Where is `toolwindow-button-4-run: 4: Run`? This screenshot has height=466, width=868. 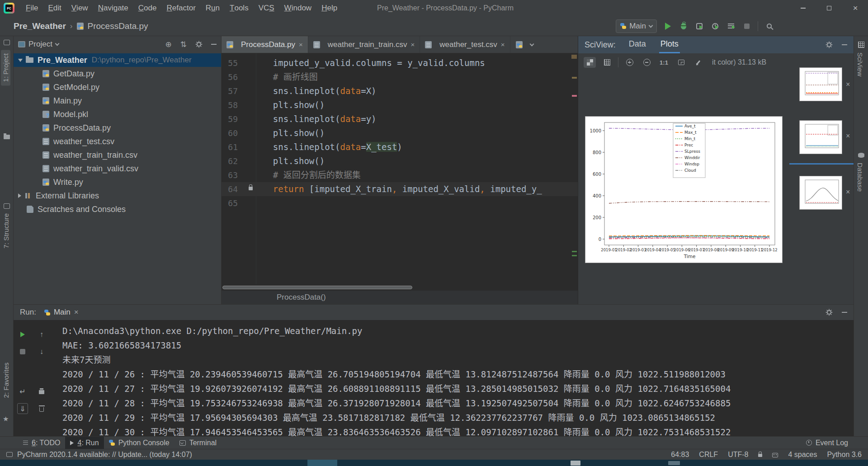 toolwindow-button-4-run: 4: Run is located at coordinates (84, 443).